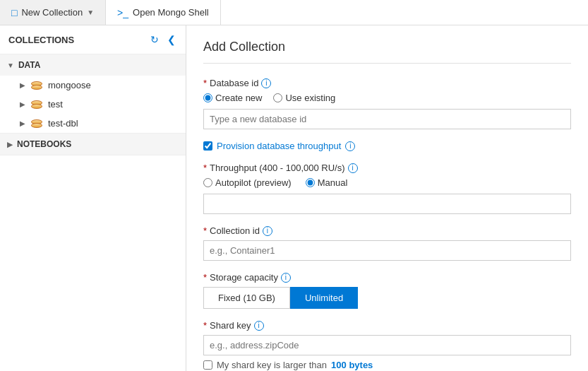  I want to click on throughput-input: 400, so click(387, 204).